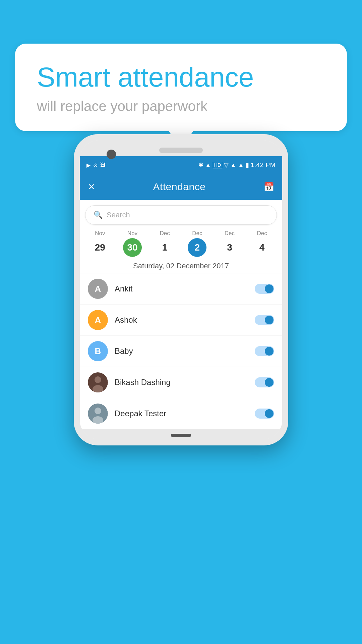 The width and height of the screenshot is (362, 644). What do you see at coordinates (262, 244) in the screenshot?
I see `cal-day-dec4: Dec 4` at bounding box center [262, 244].